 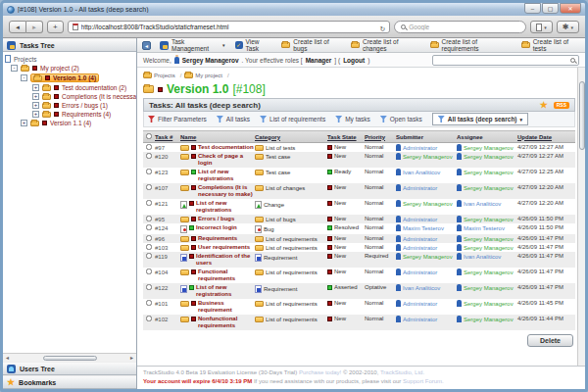 What do you see at coordinates (77, 78) in the screenshot?
I see `tree-item: - Version 1.0 (4)` at bounding box center [77, 78].